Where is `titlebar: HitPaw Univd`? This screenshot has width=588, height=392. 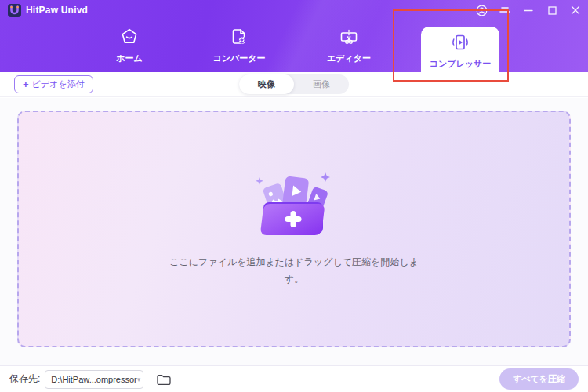
titlebar: HitPaw Univd is located at coordinates (294, 10).